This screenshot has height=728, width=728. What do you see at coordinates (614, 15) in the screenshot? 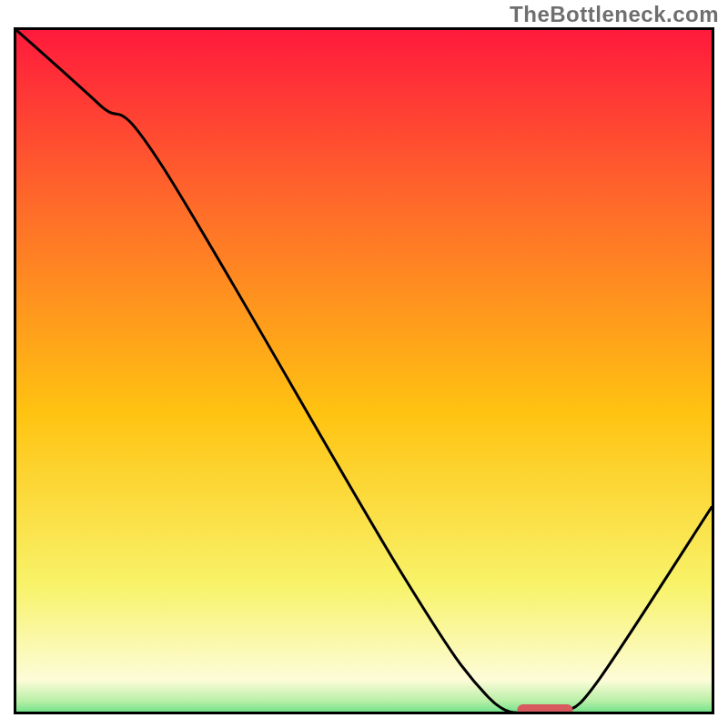
I see `watermark-text: TheBottleneck.com` at bounding box center [614, 15].